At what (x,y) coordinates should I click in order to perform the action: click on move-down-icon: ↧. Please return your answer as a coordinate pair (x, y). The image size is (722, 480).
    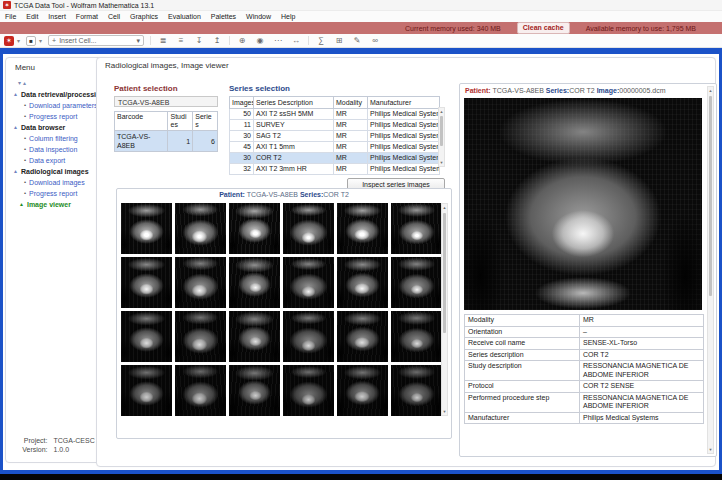
    Looking at the image, I should click on (199, 40).